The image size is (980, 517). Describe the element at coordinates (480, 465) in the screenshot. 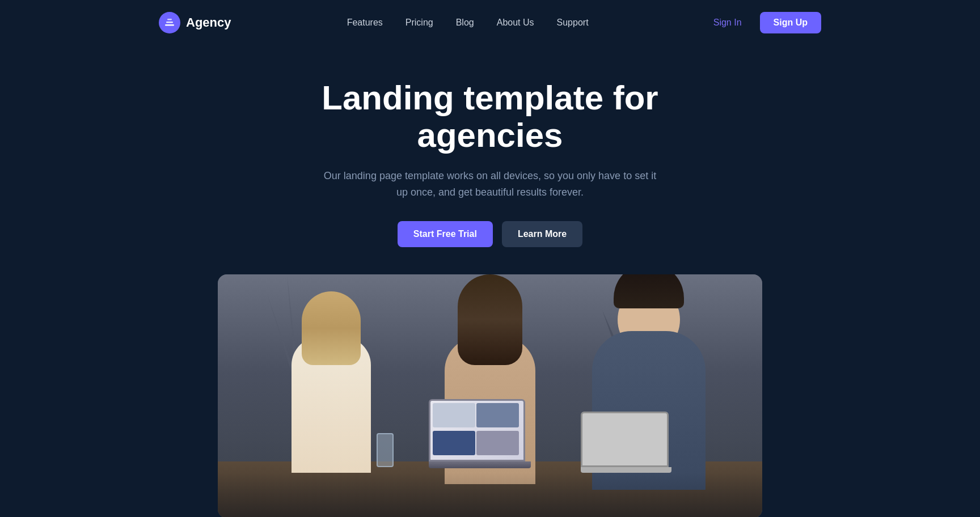

I see `laptop-base` at that location.